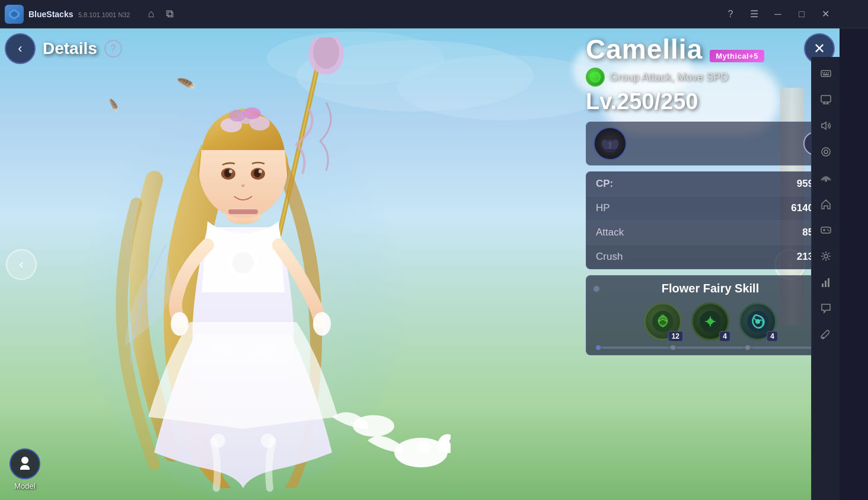 Image resolution: width=868 pixels, height=500 pixels. I want to click on sidebar-stats, so click(826, 282).